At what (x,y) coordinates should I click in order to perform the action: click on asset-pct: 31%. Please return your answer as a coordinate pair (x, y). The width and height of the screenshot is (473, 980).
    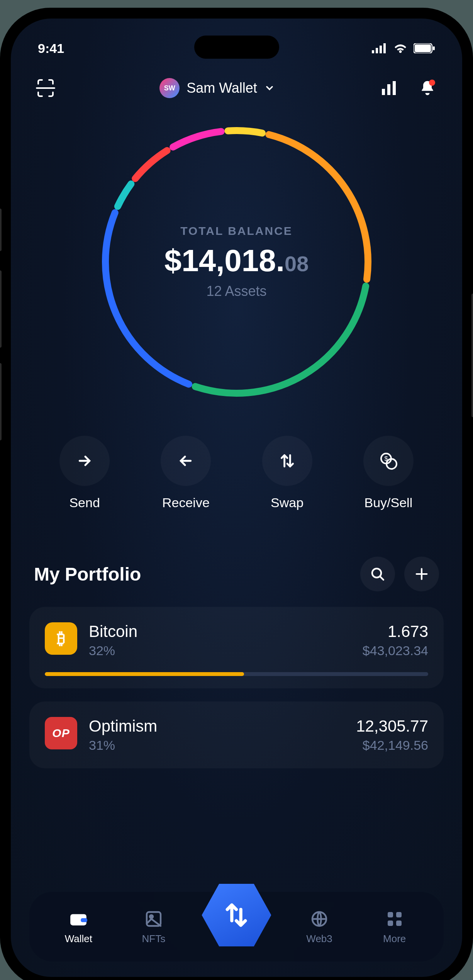
    Looking at the image, I should click on (217, 746).